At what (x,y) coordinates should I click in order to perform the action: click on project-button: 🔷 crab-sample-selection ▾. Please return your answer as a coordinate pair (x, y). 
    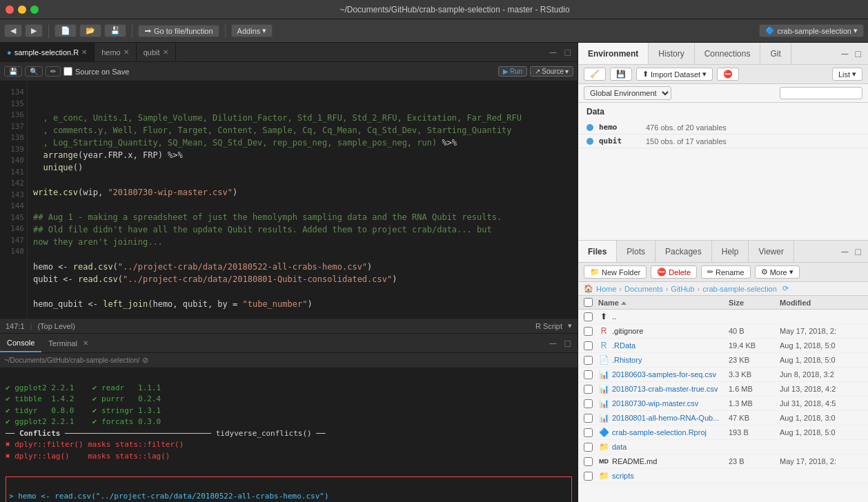
    Looking at the image, I should click on (811, 30).